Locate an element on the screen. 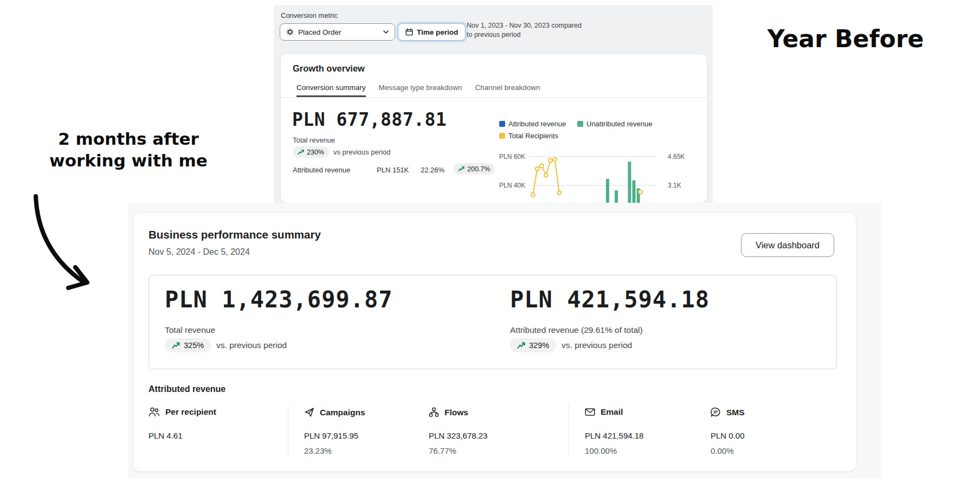 This screenshot has width=980, height=489. legend-label: Unattributed revenue is located at coordinates (619, 124).